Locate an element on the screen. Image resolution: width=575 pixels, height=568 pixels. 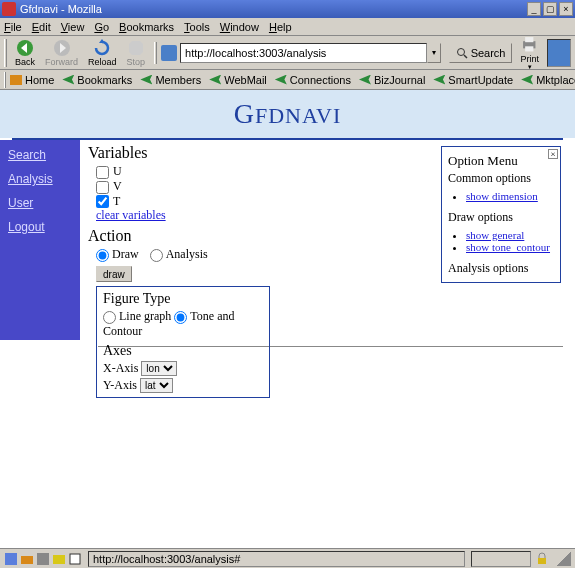
bookmark-members: Members is located at coordinates (170, 80).